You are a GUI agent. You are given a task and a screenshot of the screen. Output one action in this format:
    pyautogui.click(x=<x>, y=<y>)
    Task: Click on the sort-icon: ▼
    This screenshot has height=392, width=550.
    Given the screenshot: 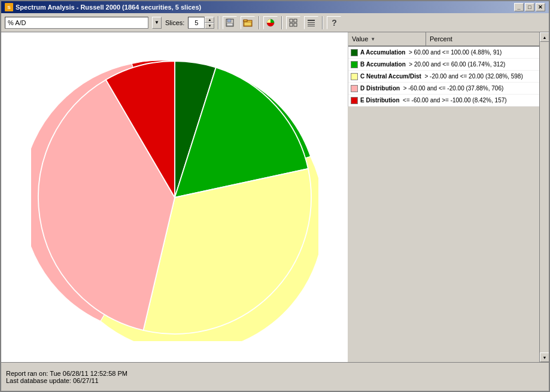 What is the action you would take?
    pyautogui.click(x=373, y=39)
    